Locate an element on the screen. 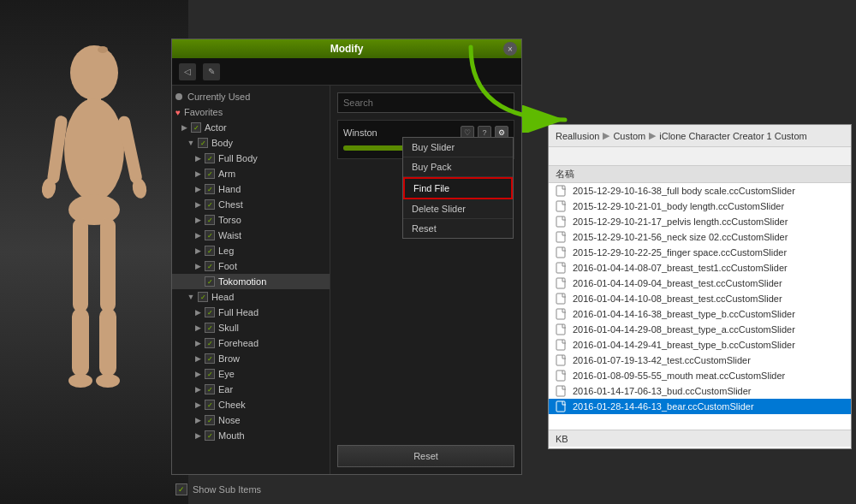 Image resolution: width=856 pixels, height=504 pixels. cheek-label: Cheek is located at coordinates (272, 405).